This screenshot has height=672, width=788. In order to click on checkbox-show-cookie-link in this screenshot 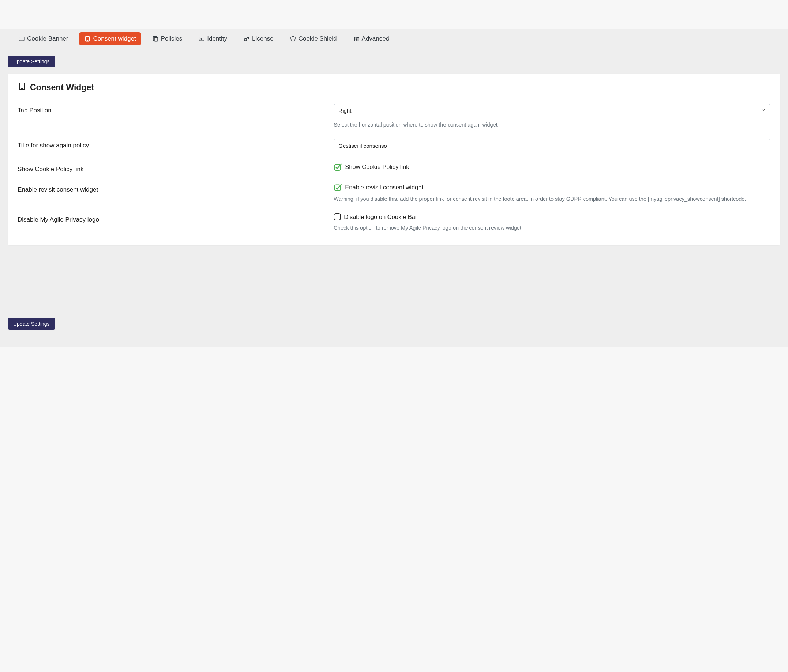, I will do `click(338, 167)`.